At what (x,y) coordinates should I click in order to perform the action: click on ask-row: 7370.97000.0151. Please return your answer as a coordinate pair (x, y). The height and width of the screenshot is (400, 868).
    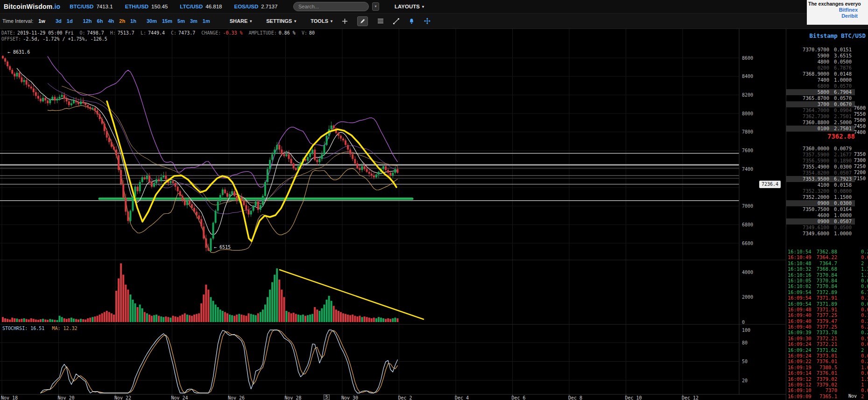
    Looking at the image, I should click on (821, 49).